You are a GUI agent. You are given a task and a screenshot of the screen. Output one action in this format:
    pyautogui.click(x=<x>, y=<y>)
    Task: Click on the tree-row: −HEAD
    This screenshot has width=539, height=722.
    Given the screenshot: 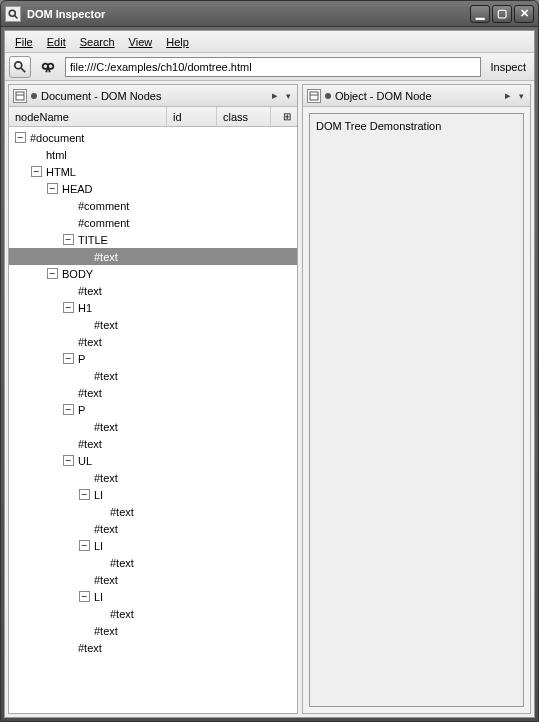 What is the action you would take?
    pyautogui.click(x=153, y=188)
    